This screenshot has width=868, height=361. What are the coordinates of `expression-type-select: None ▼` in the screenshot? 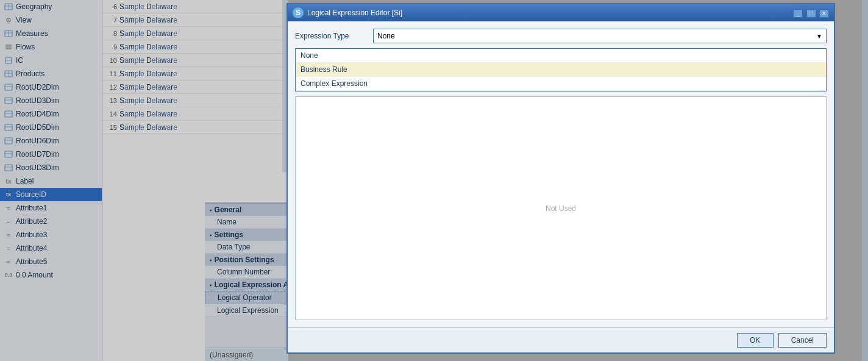 It's located at (600, 36).